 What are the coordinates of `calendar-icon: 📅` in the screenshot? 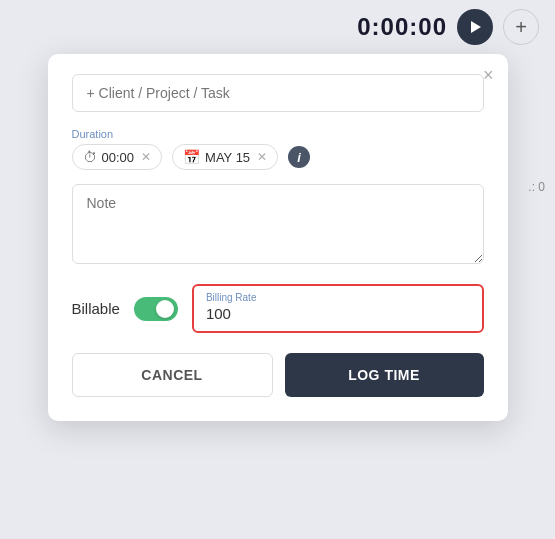 It's located at (192, 157).